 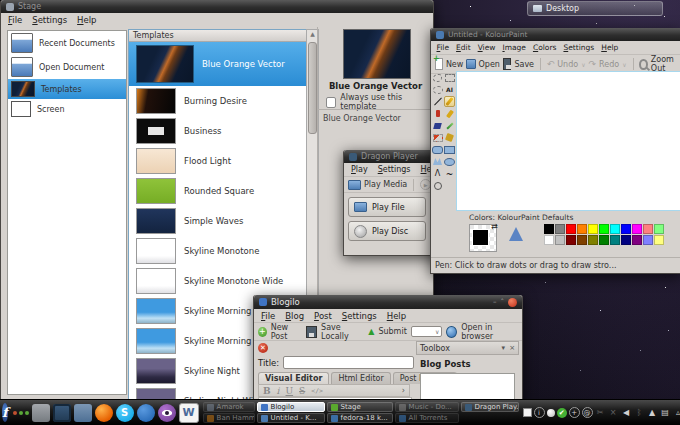 What do you see at coordinates (560, 240) in the screenshot?
I see `palette-color-c0c0c0` at bounding box center [560, 240].